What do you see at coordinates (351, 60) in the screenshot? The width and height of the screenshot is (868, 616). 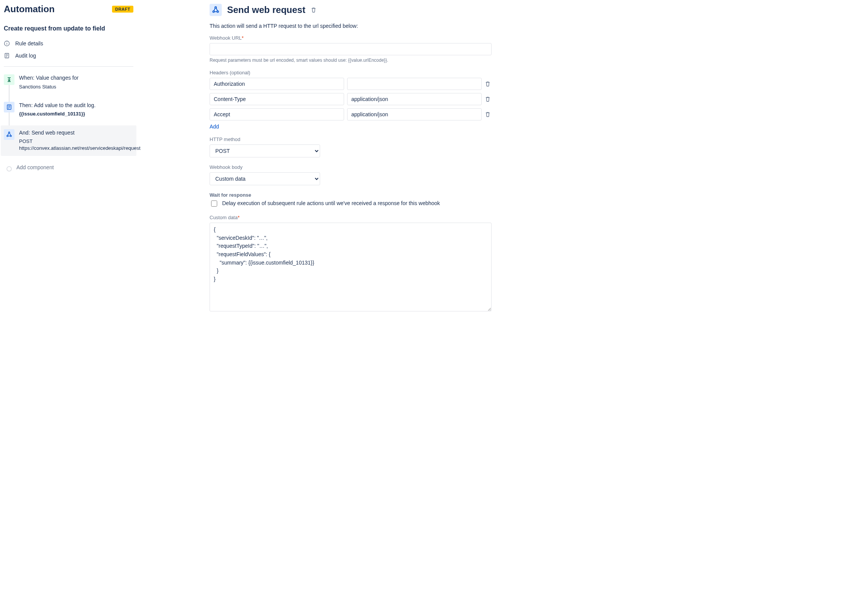 I see `webhook-url-help: Request parameters must be url encoded, …` at bounding box center [351, 60].